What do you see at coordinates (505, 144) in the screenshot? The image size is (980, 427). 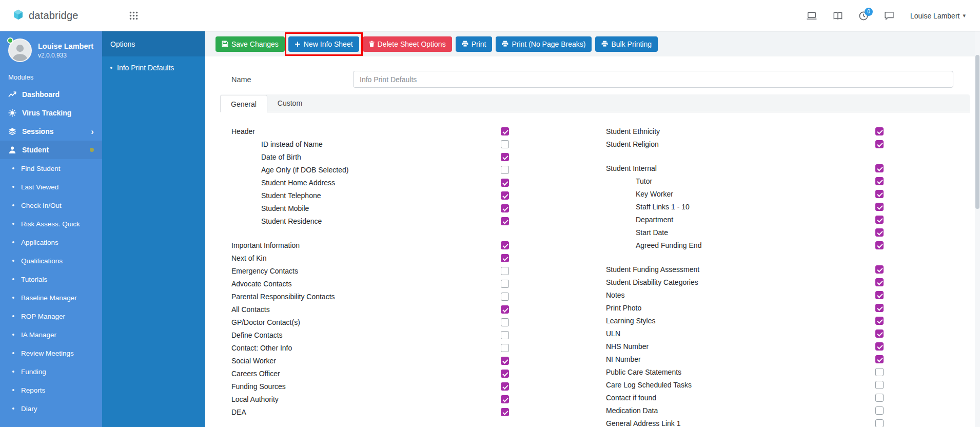 I see `checkbox-id-instead-of-name` at bounding box center [505, 144].